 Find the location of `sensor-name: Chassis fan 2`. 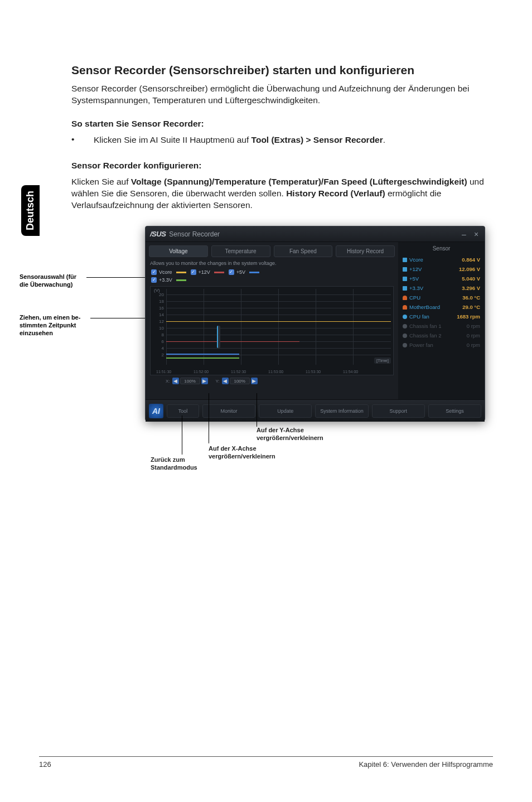

sensor-name: Chassis fan 2 is located at coordinates (425, 336).